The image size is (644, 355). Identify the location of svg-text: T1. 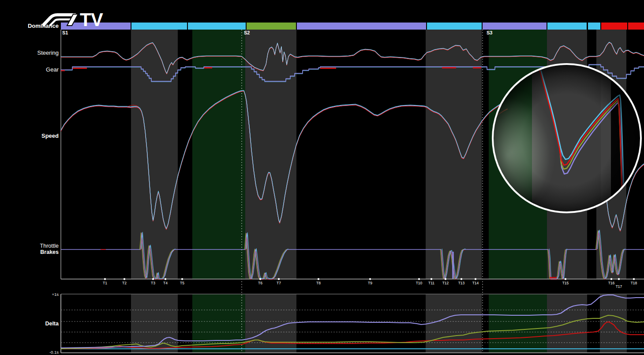
(105, 283).